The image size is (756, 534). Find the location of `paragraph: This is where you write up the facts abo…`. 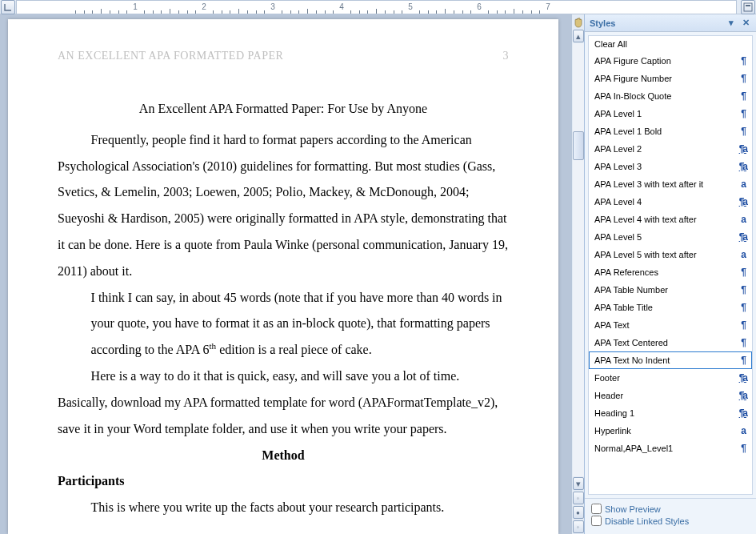

paragraph: This is where you write up the facts abo… is located at coordinates (283, 508).